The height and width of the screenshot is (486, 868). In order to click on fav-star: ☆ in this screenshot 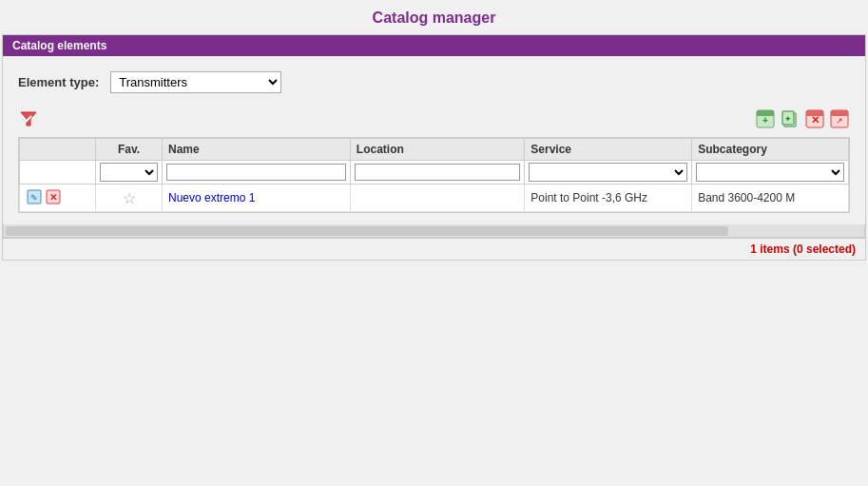, I will do `click(129, 198)`.